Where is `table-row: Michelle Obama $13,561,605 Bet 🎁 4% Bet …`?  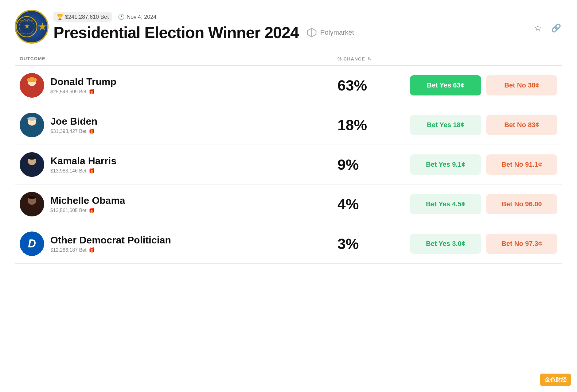 table-row: Michelle Obama $13,561,605 Bet 🎁 4% Bet … is located at coordinates (289, 204).